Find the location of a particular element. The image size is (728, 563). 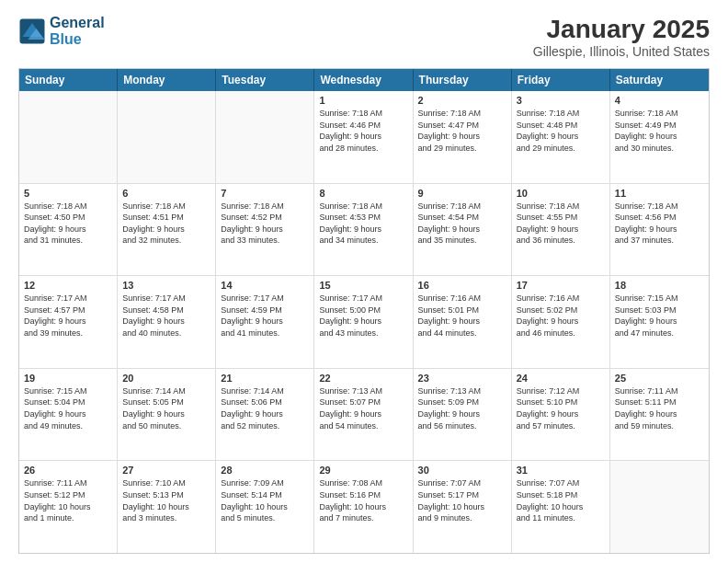

day-number: 16 is located at coordinates (462, 285).